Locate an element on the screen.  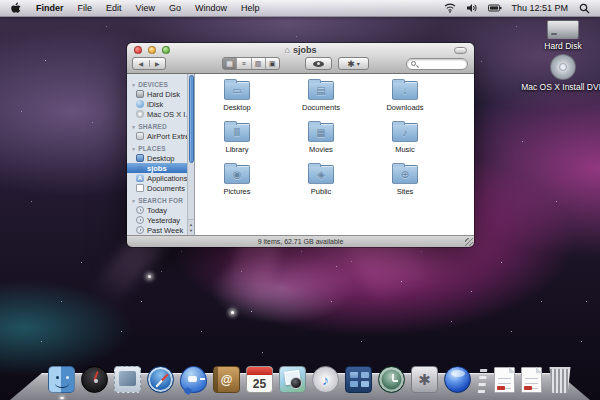
back-button: ◀ is located at coordinates (142, 64).